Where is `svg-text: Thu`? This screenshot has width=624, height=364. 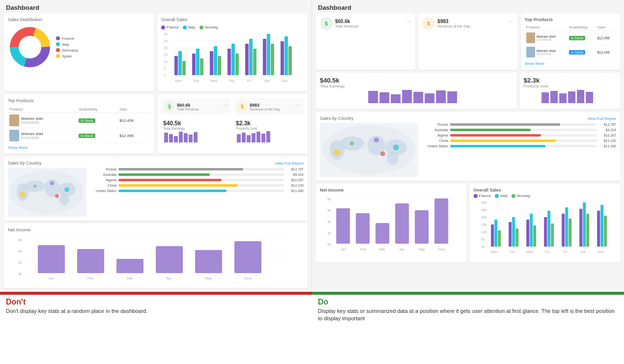
svg-text: Thu is located at coordinates (231, 81).